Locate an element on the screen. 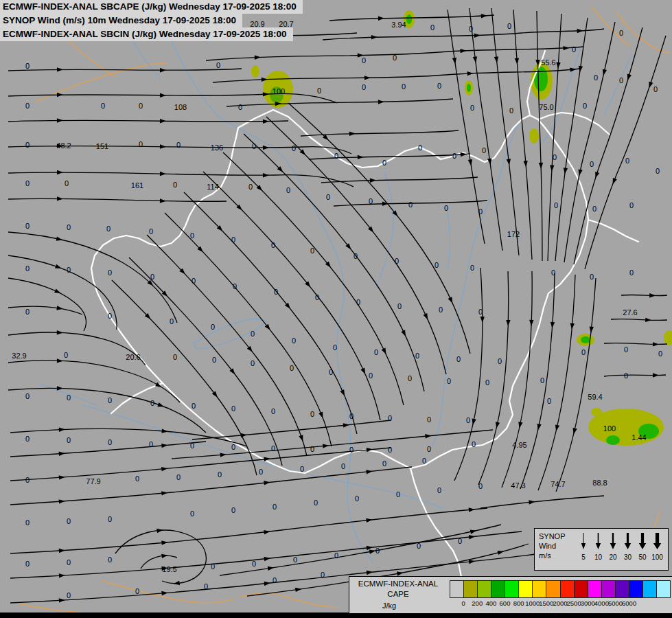 This screenshot has height=618, width=672. title-sbcape: ECMWF-INDEX-ANAL SBCAPE (J/kg) Wednesday… is located at coordinates (151, 7).